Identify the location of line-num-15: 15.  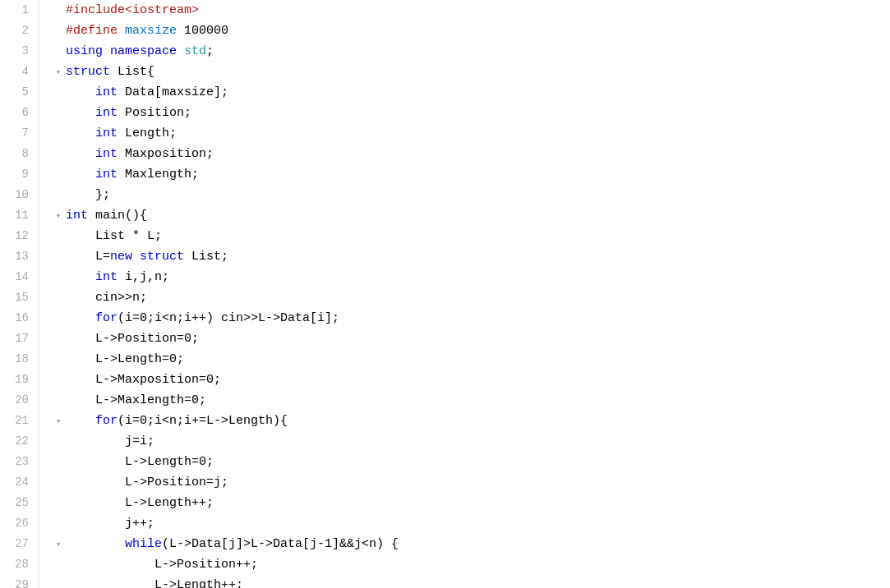
(18, 297).